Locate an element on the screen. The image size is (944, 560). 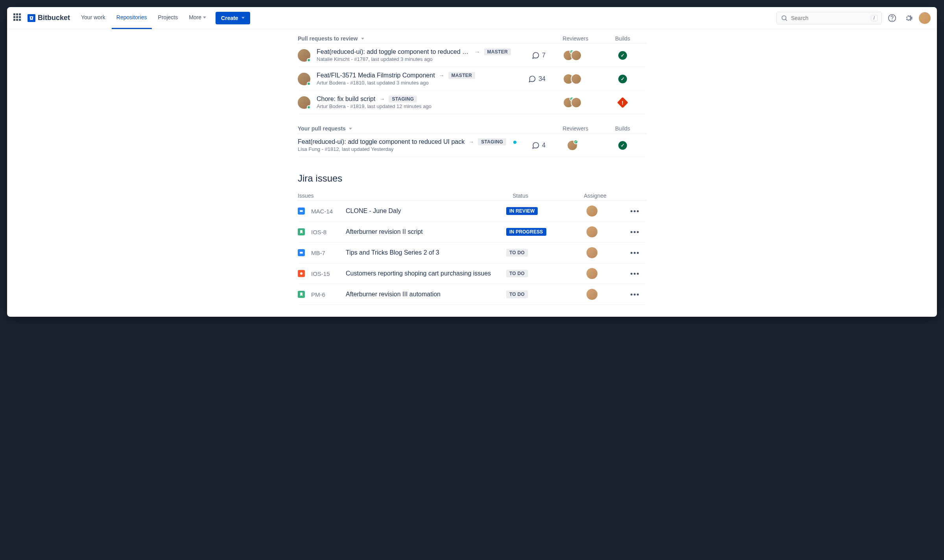
jira-row: IOS-8Afterburner revision II scriptIN PR… is located at coordinates (472, 232).